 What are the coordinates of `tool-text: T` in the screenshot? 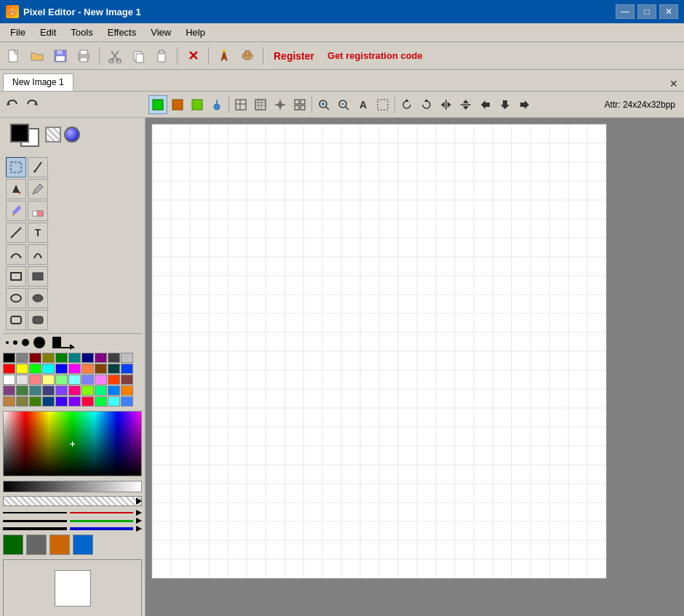 It's located at (38, 233).